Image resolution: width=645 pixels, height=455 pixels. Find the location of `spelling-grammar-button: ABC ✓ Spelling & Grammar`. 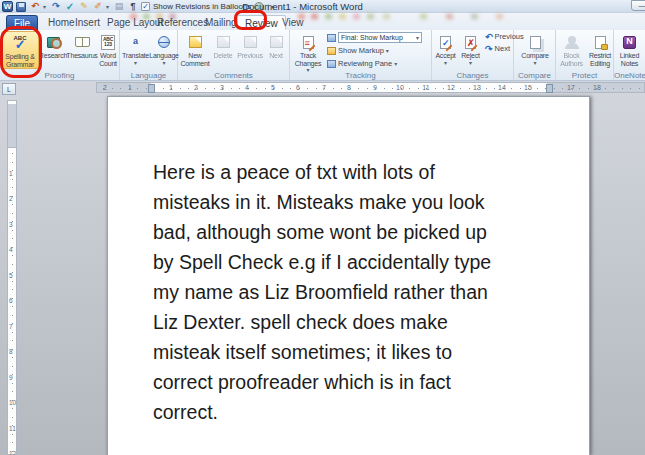

spelling-grammar-button: ABC ✓ Spelling & Grammar is located at coordinates (20, 50).